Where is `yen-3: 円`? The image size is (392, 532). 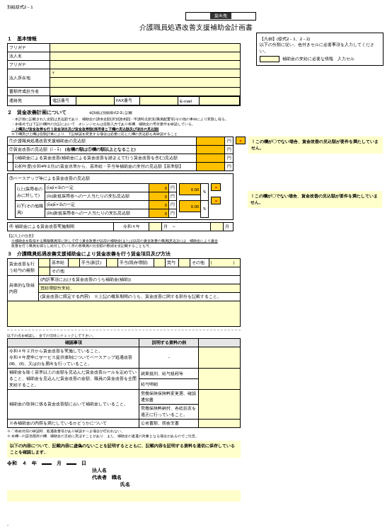 yen-3: 円 is located at coordinates (229, 158).